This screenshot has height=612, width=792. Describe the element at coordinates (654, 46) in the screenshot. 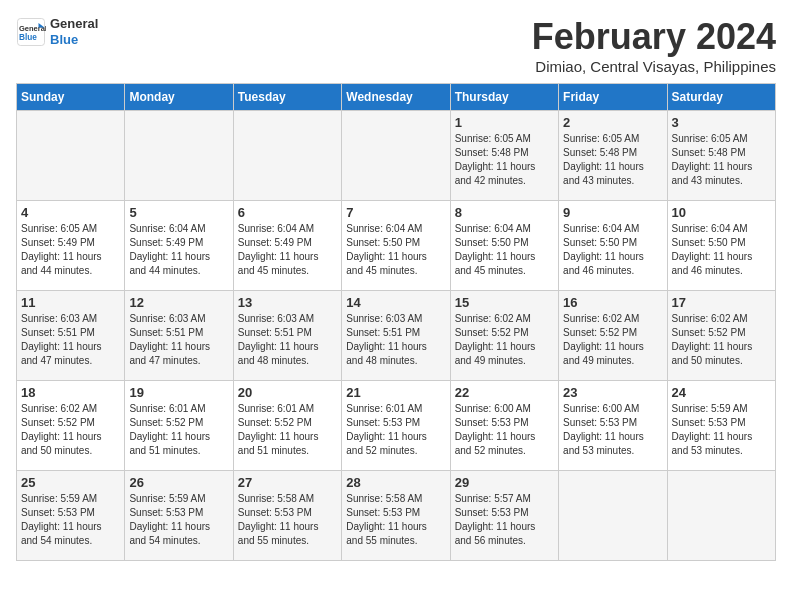

I see `title-block: February 2024 Dimiao, Central Visayas, P…` at that location.